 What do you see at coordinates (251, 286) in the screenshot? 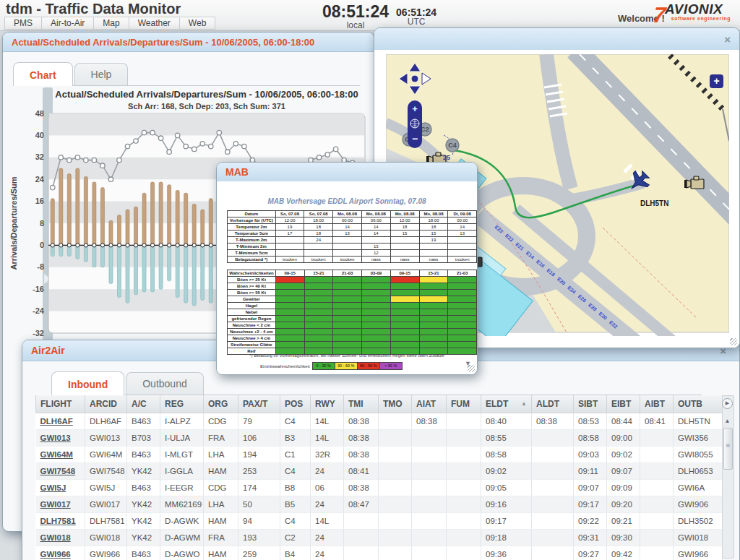
I see `mab-row-label: Böen >= 40 Kt` at bounding box center [251, 286].